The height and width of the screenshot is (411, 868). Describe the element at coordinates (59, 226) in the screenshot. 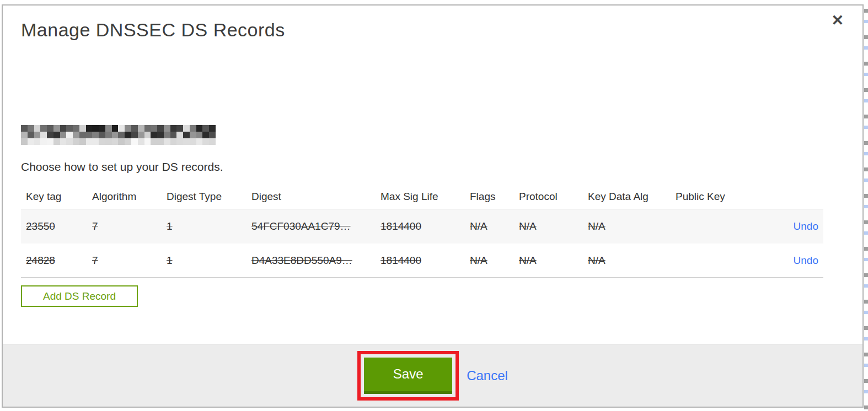

I see `table-cell: 23550` at that location.